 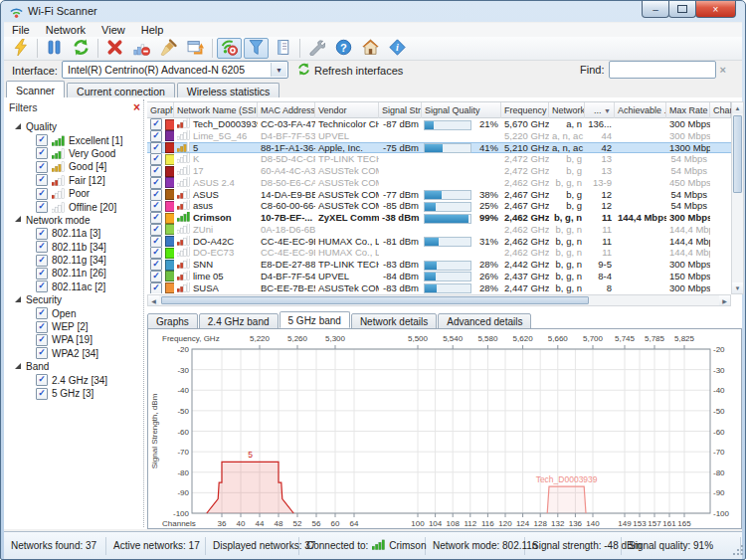 What do you see at coordinates (76, 247) in the screenshot?
I see `filter-item: ✓802.11b [34]` at bounding box center [76, 247].